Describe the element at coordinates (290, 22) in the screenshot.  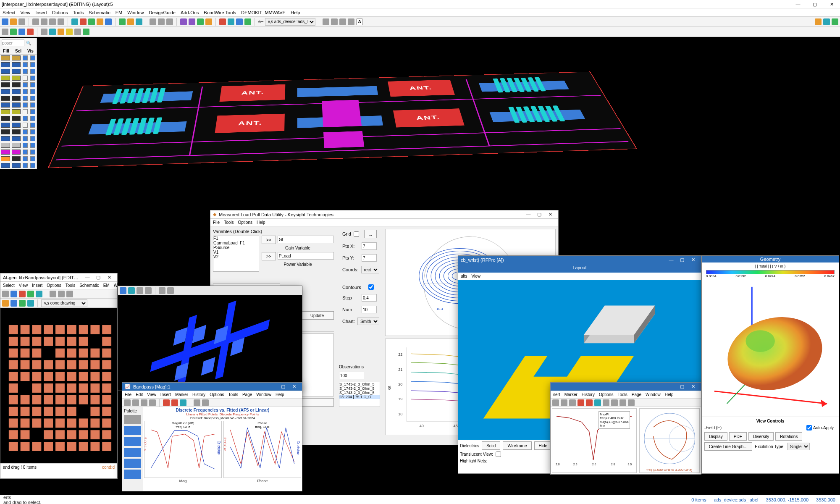
I see `layer-combo: v,s ads_device::ads_labe` at that location.